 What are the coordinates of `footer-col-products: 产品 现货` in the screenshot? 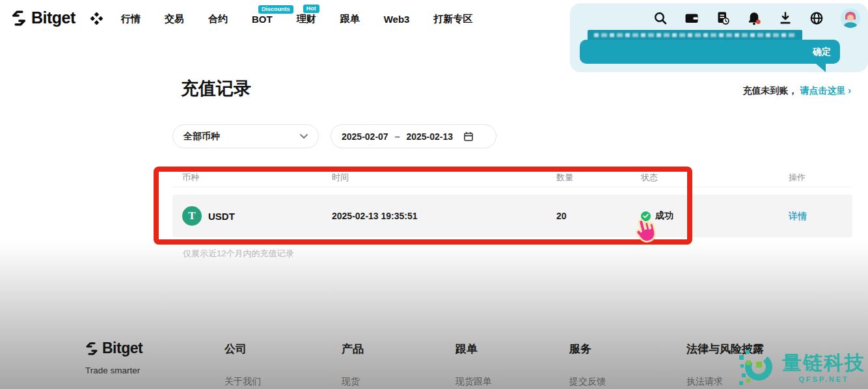 It's located at (353, 364).